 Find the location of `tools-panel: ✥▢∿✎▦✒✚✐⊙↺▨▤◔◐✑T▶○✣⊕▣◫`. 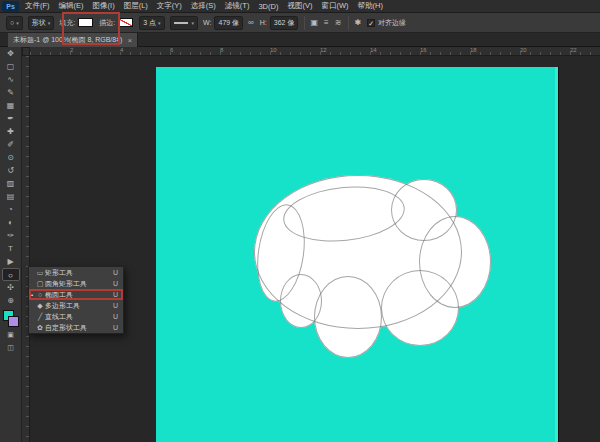

tools-panel: ✥▢∿✎▦✒✚✐⊙↺▨▤◔◐✑T▶○✣⊕▣◫ is located at coordinates (11, 244).